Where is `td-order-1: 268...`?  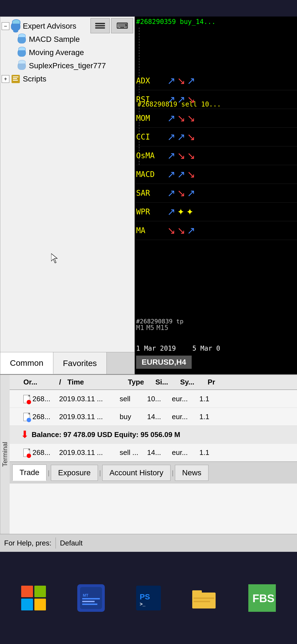 td-order-1: 268... is located at coordinates (38, 399).